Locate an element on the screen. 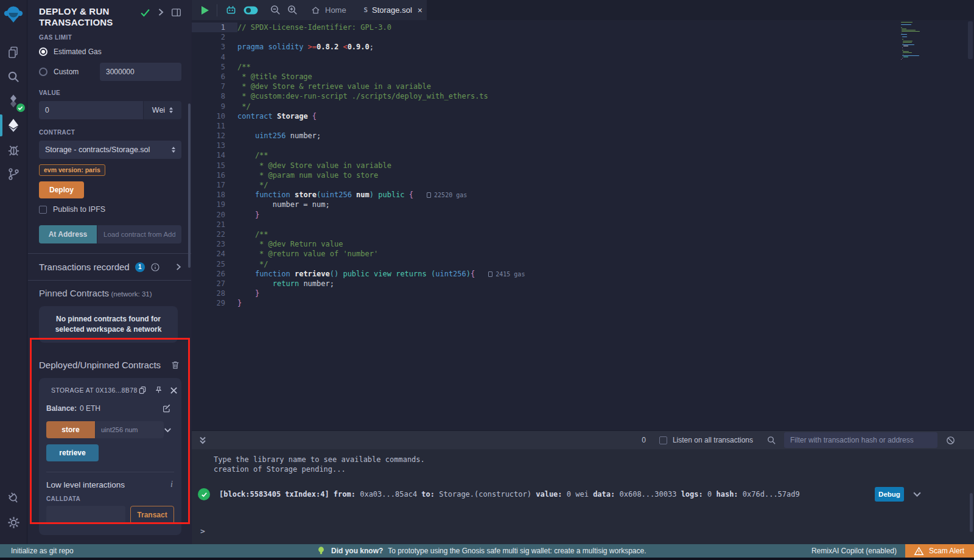 The width and height of the screenshot is (974, 560). git-init-status: Initialize as git repo is located at coordinates (43, 551).